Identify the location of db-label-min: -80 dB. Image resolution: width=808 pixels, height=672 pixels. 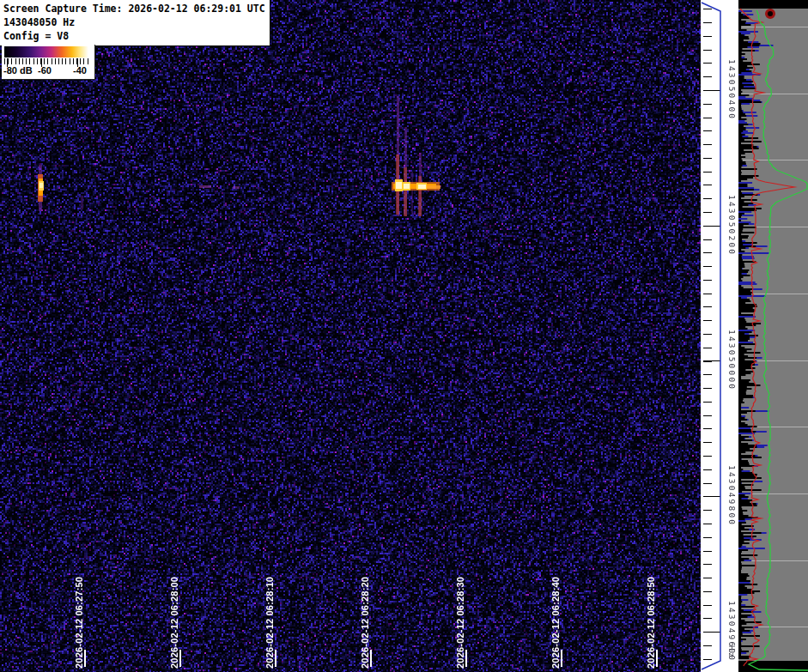
(18, 70).